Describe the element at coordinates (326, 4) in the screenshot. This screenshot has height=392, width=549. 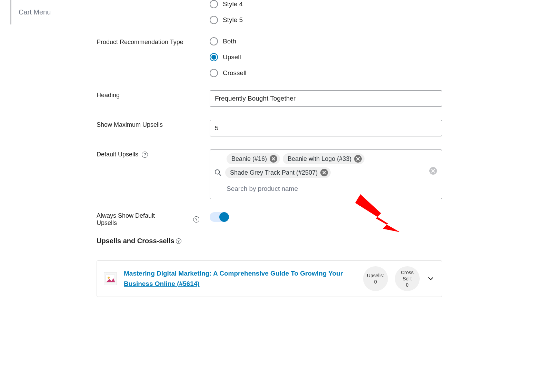
I see `radio-style-4: Style 4` at that location.